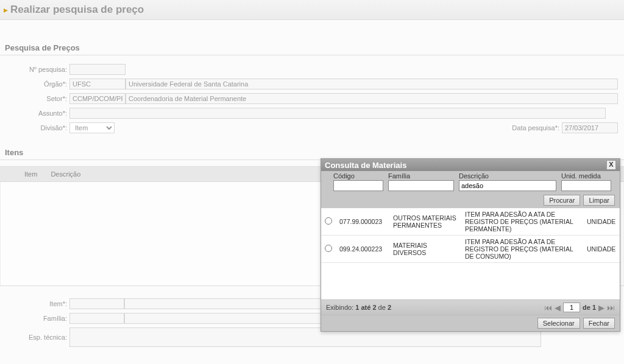 This screenshot has height=364, width=624. I want to click on pager-prev-icon: ◀, so click(558, 308).